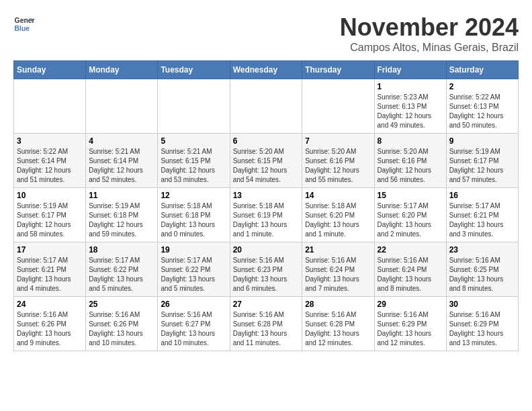 This screenshot has height=411, width=532. I want to click on calendar-header-friday: Friday, so click(410, 70).